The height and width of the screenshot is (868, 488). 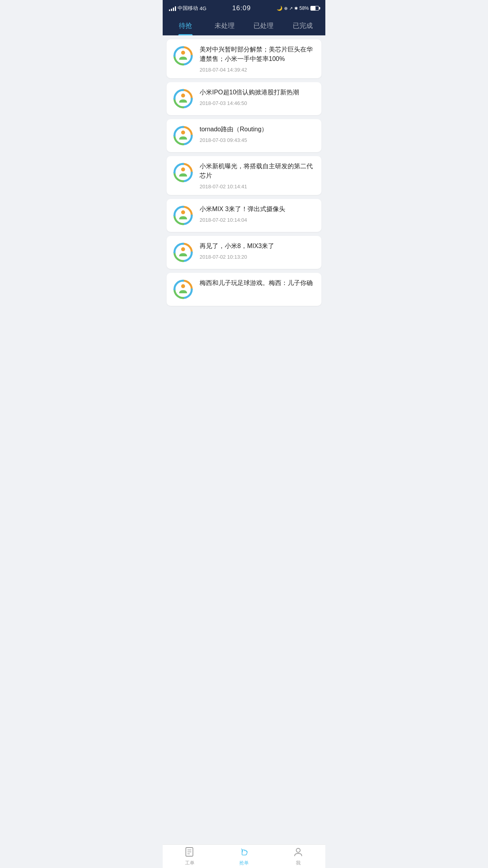 I want to click on tab-pending: 待抢, so click(x=185, y=26).